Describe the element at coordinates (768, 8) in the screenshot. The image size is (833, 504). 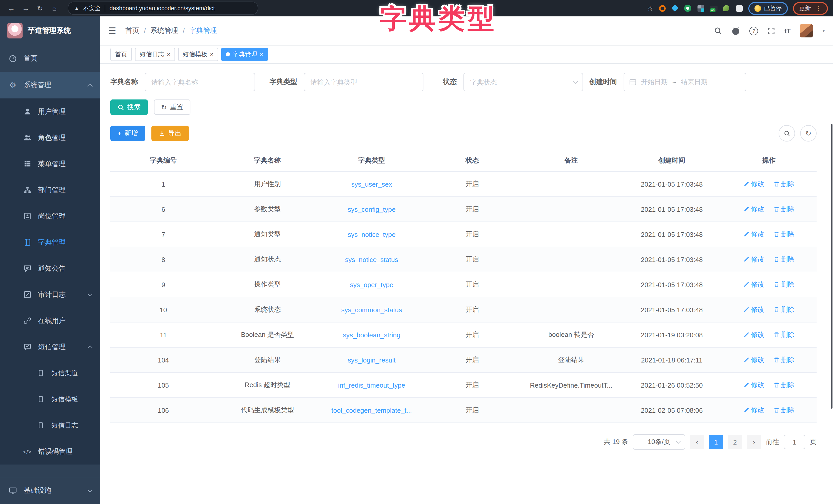
I see `profile-paused-button: 已暂停` at that location.